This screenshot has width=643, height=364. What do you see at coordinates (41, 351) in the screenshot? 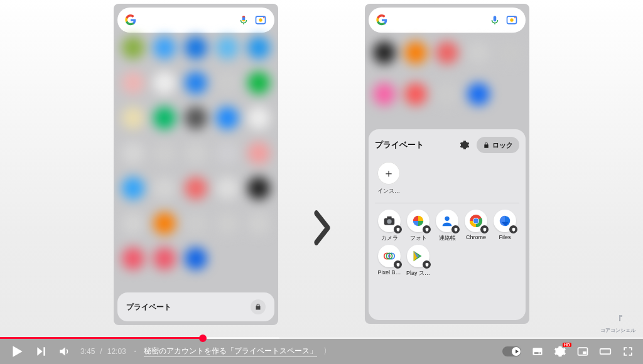
I see `next-button` at bounding box center [41, 351].